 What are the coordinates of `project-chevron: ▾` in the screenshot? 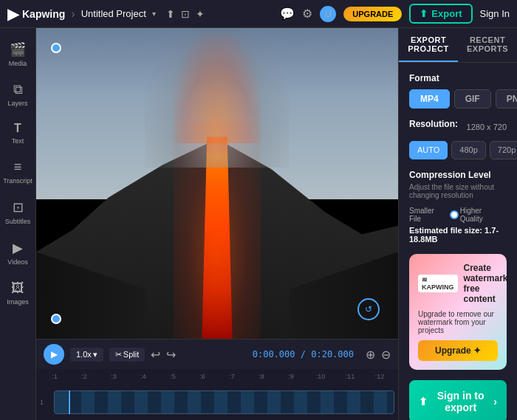 It's located at (154, 13).